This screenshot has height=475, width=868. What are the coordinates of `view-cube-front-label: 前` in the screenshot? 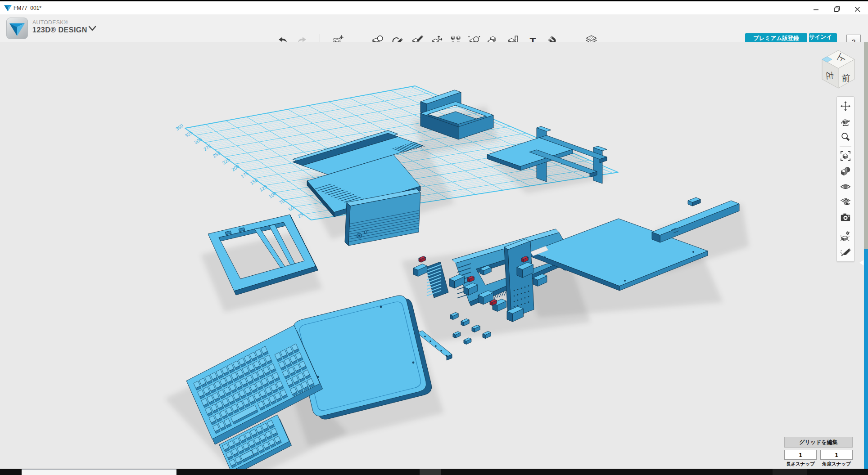 It's located at (846, 78).